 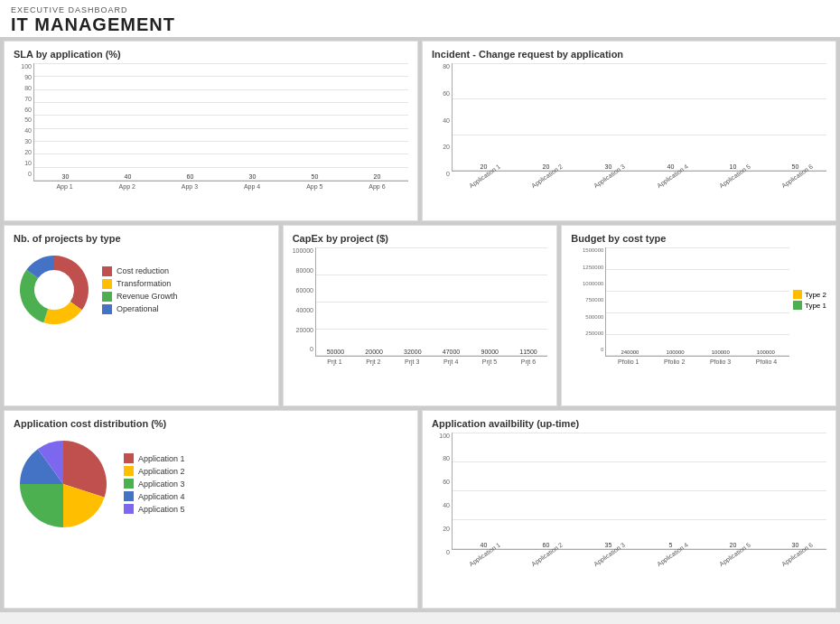 I want to click on budget-panel: Budget by cost type 15000001250000100000…, so click(x=699, y=315).